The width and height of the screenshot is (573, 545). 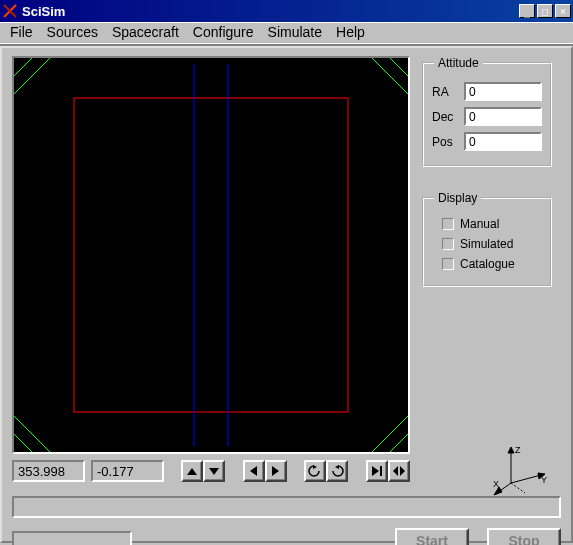 What do you see at coordinates (192, 472) in the screenshot?
I see `triangle-up-icon` at bounding box center [192, 472].